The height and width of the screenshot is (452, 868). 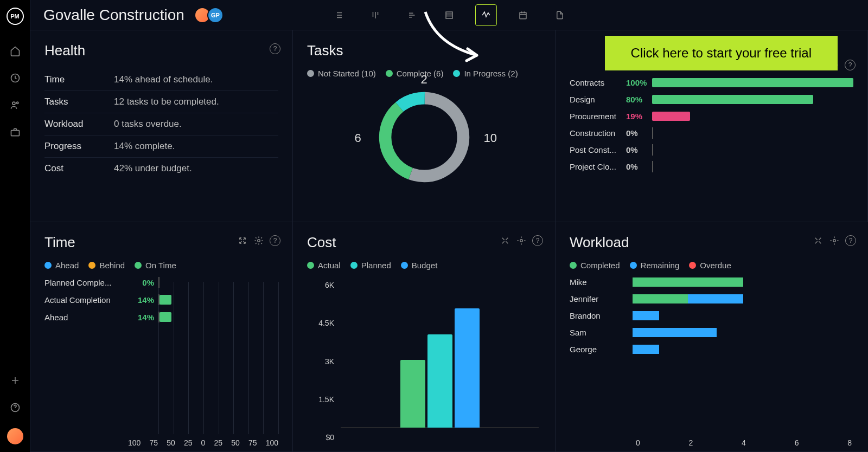 I want to click on health-row: Workload0 tasks overdue., so click(x=162, y=125).